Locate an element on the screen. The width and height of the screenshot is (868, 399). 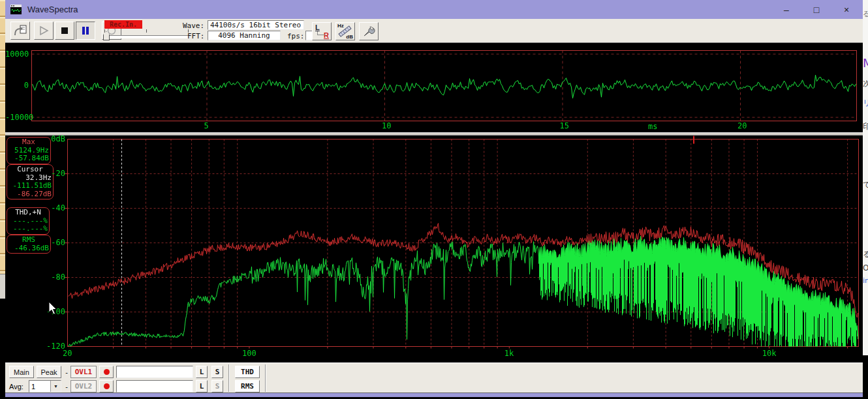
axis-tick-label: 1k is located at coordinates (509, 353).